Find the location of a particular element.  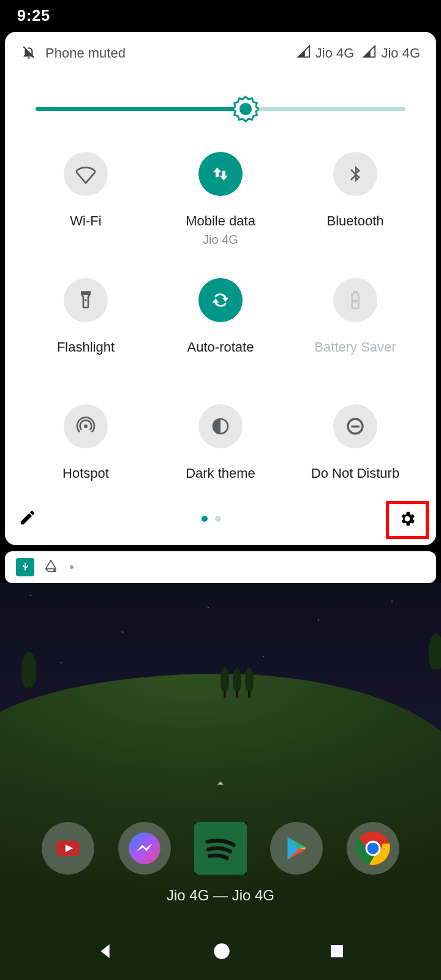

phone-status-text: Phone muted is located at coordinates (86, 53).